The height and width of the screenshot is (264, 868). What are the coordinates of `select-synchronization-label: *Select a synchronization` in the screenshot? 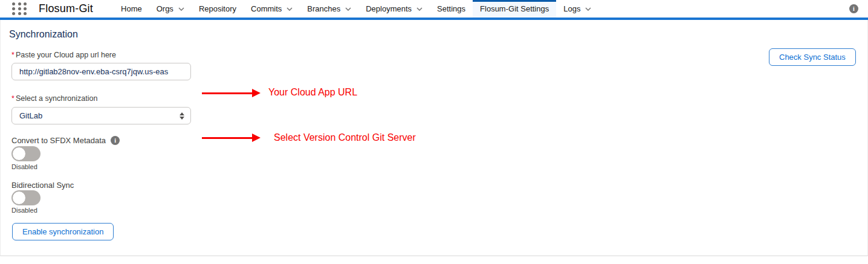 It's located at (54, 98).